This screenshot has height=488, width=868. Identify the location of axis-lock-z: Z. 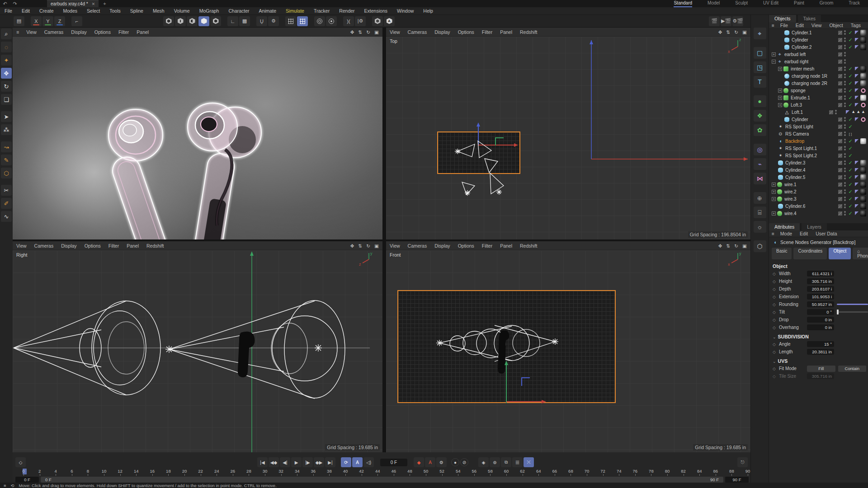
(60, 21).